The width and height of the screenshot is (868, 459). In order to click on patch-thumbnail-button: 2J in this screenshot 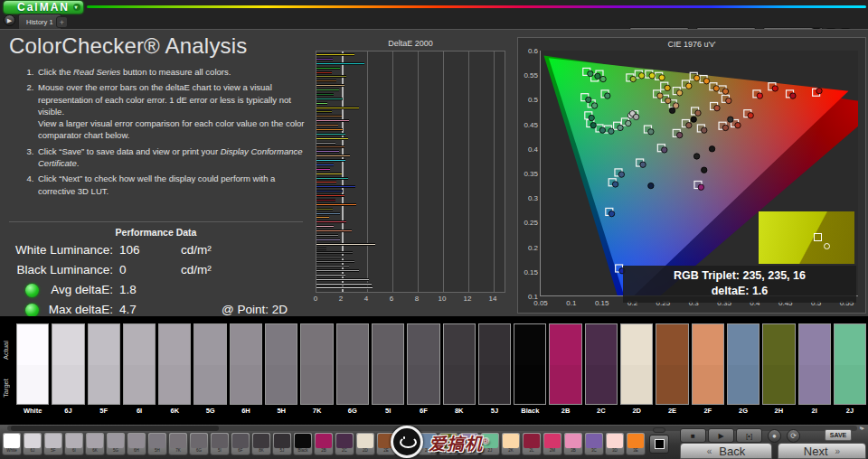, I will do `click(490, 444)`.